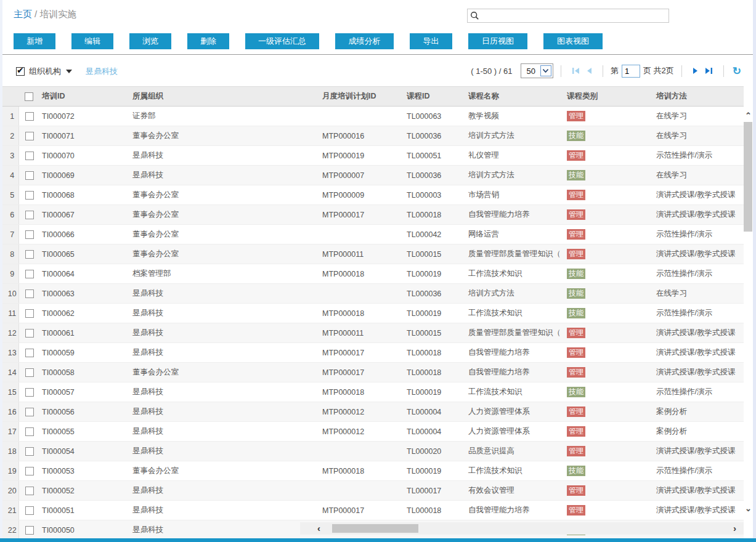 Image resolution: width=756 pixels, height=542 pixels. Describe the element at coordinates (372, 491) in the screenshot. I see `table-row: 20 TI000052 昱鼎科技 TL000017 有效会议管理 管理 演讲式授…` at that location.